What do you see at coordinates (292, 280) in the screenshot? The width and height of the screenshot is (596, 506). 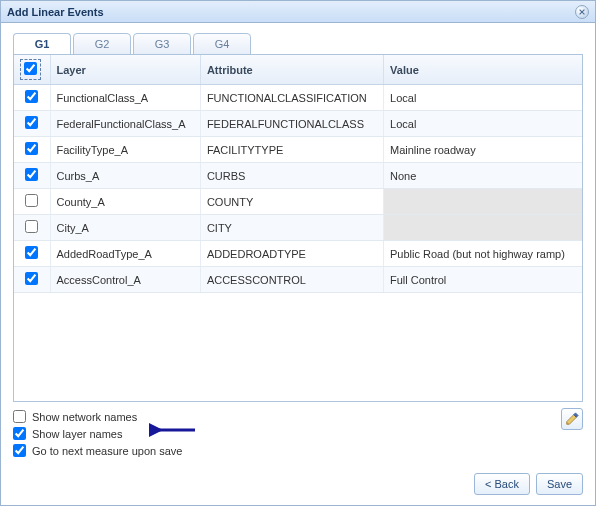 I see `cell-attribute: ACCESSCONTROL` at bounding box center [292, 280].